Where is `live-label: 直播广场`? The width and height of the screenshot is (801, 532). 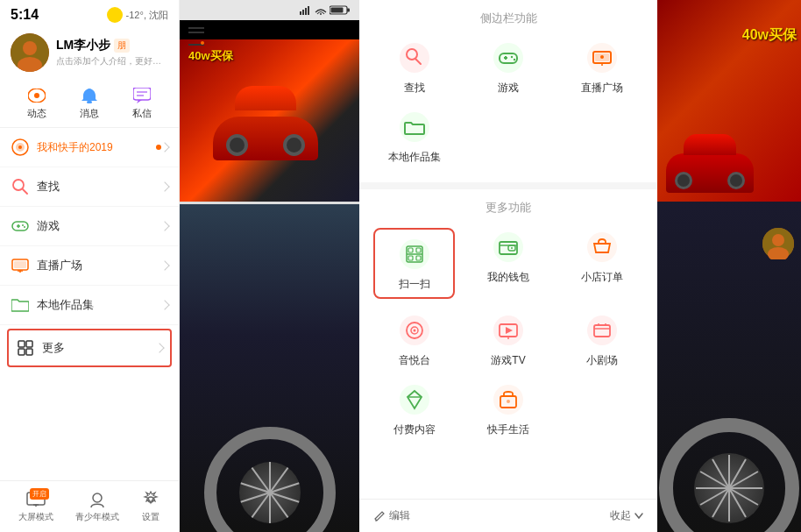 live-label: 直播广场 is located at coordinates (99, 266).